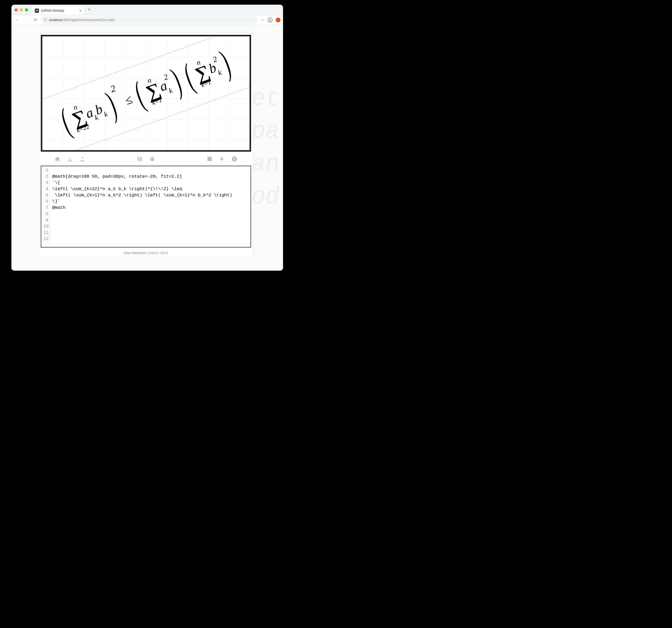 The image size is (672, 628). What do you see at coordinates (267, 148) in the screenshot?
I see `background-code-snippet: et pa an od(` at bounding box center [267, 148].